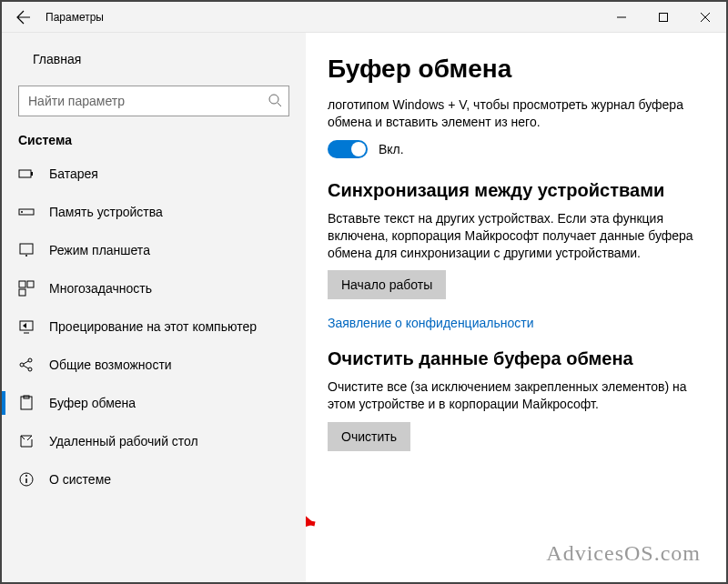 The height and width of the screenshot is (584, 728). Describe the element at coordinates (80, 479) in the screenshot. I see `sidebar-item-label: О системе` at that location.